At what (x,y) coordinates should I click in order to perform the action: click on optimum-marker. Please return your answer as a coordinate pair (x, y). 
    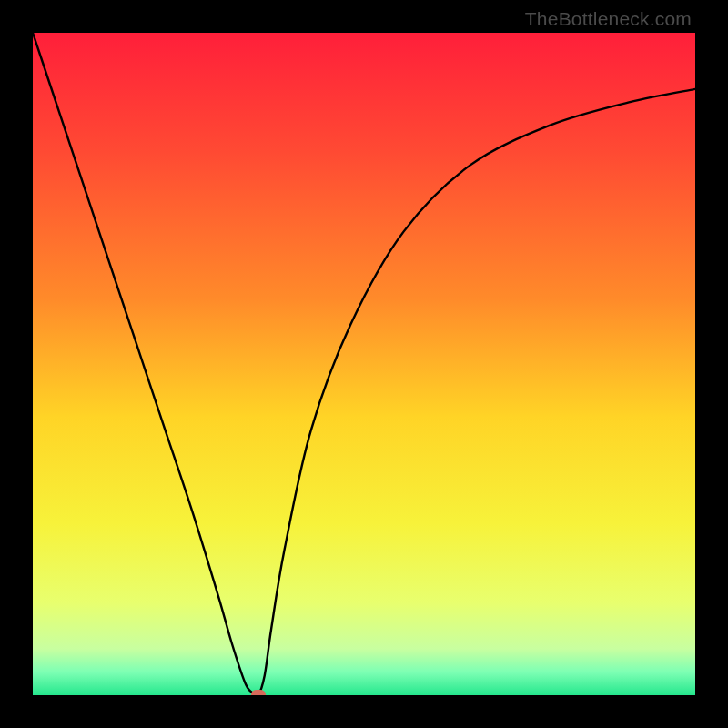
    Looking at the image, I should click on (258, 693).